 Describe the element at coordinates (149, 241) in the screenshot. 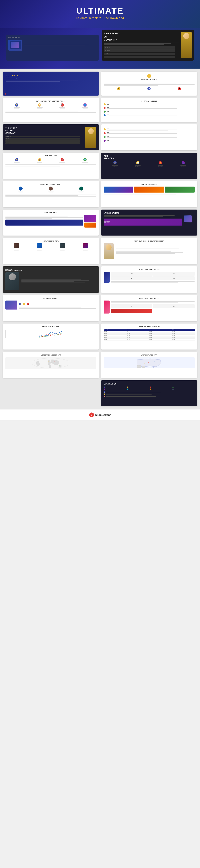

I see `ceo-light-title: MEET OUR CHIEF EXECUTIVE OFFICER` at that location.